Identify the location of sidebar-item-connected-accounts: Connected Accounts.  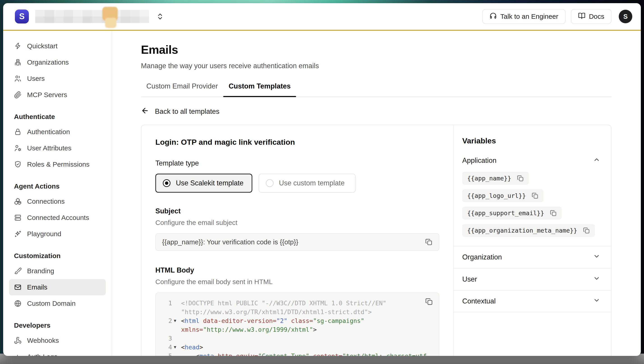
(58, 218).